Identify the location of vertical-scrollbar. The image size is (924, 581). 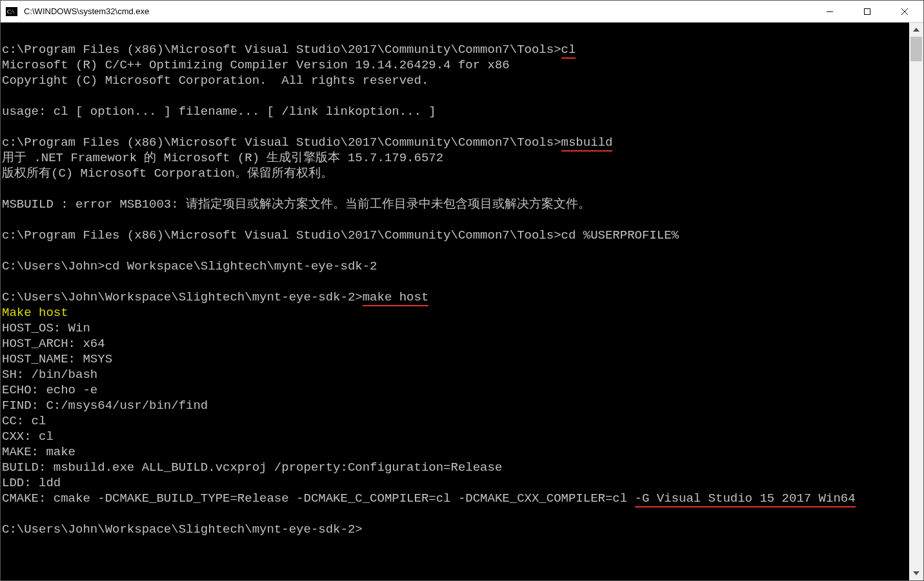
(916, 302).